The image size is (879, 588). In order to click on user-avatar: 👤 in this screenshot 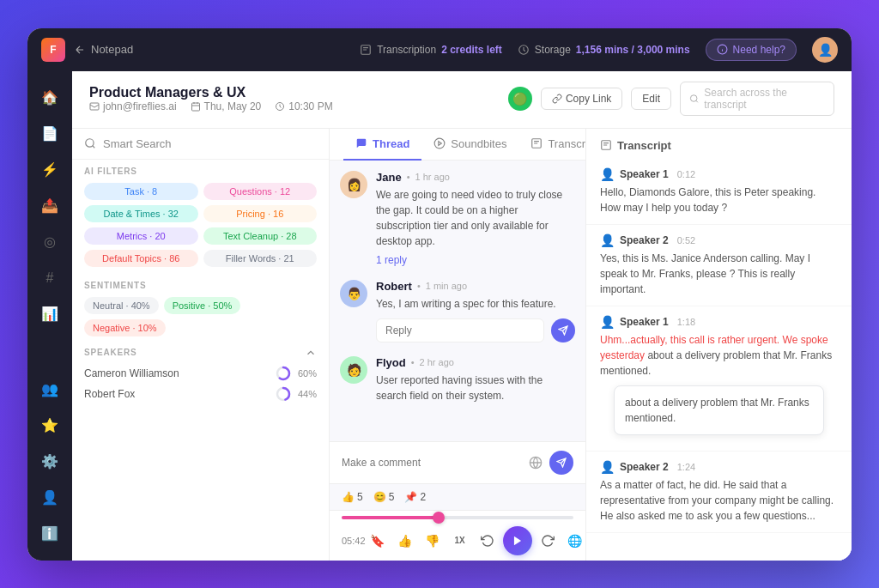, I will do `click(825, 50)`.